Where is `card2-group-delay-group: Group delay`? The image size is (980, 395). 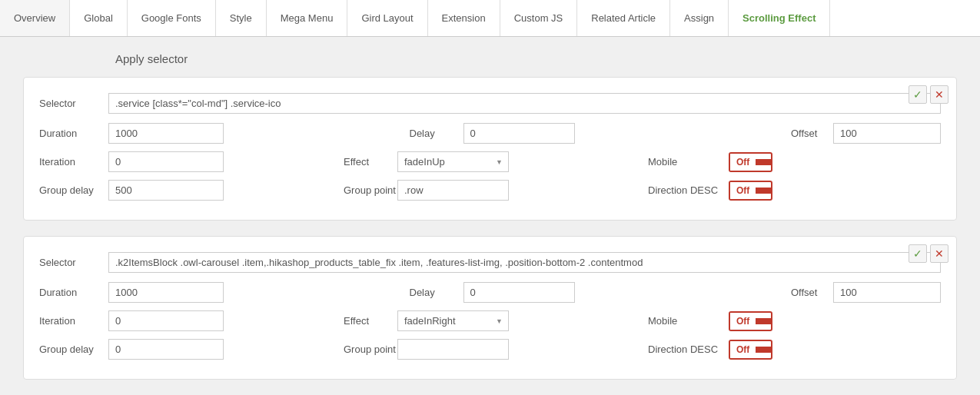 card2-group-delay-group: Group delay is located at coordinates (186, 349).